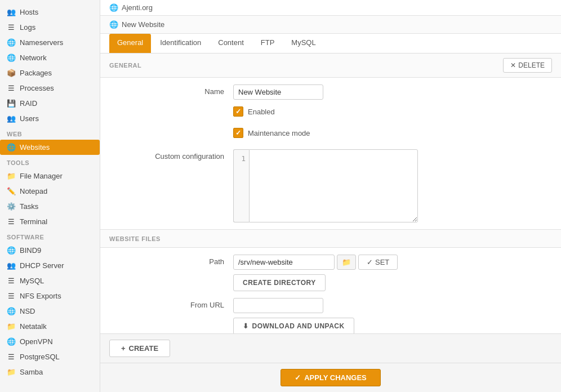 This screenshot has width=561, height=392. I want to click on create-button: + CREATE, so click(140, 348).